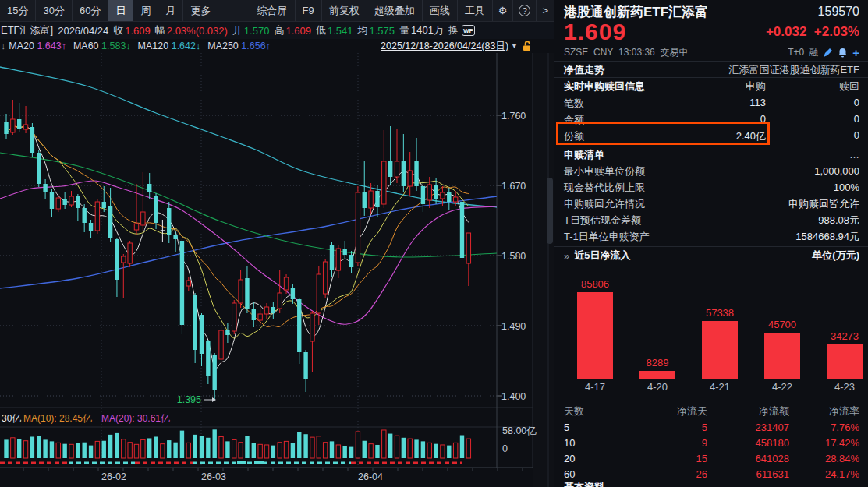 The width and height of the screenshot is (868, 487). What do you see at coordinates (171, 11) in the screenshot?
I see `period-tab-月: 月` at bounding box center [171, 11].